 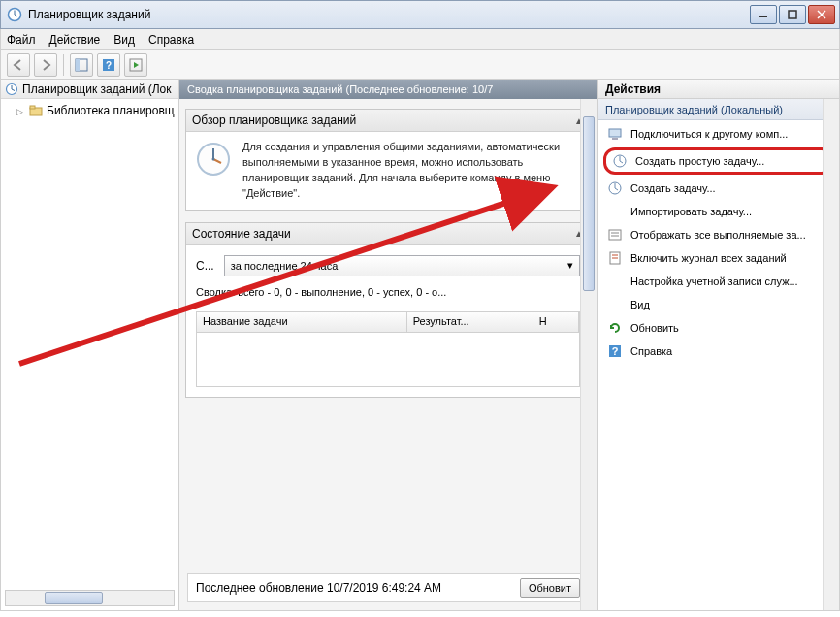 What do you see at coordinates (718, 281) in the screenshot?
I see `action-account-config: Настройка учетной записи служ...` at bounding box center [718, 281].